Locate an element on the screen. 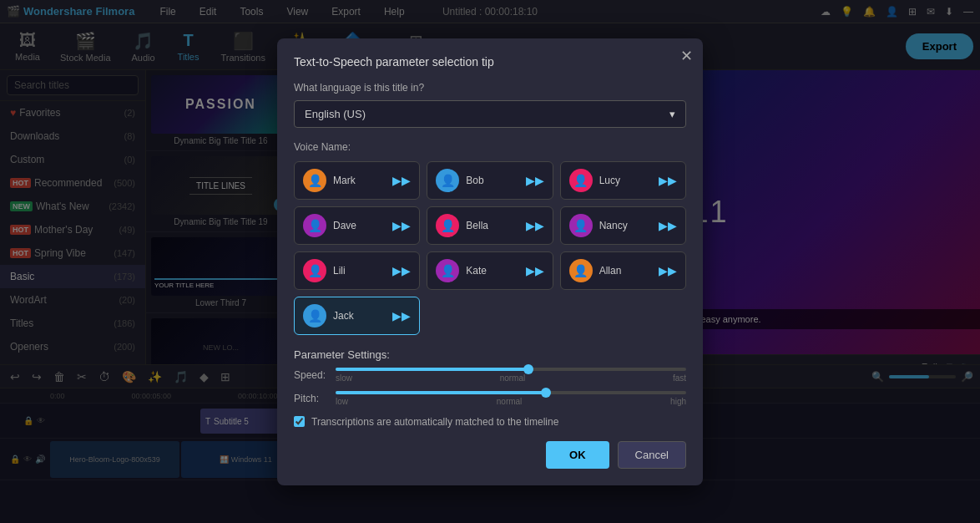 This screenshot has height=523, width=980. voice-allan-avatar: 👤 is located at coordinates (581, 271).